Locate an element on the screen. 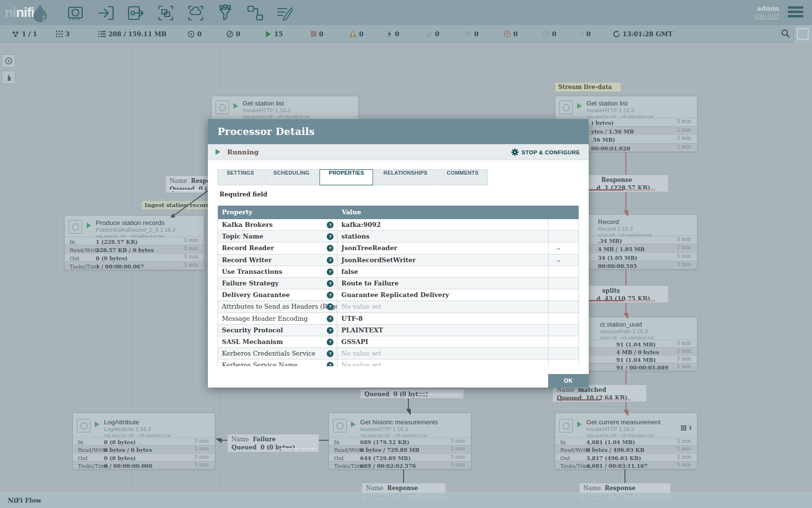 This screenshot has height=508, width=812. last-refresh-time: 13:01:28 GMT is located at coordinates (648, 34).